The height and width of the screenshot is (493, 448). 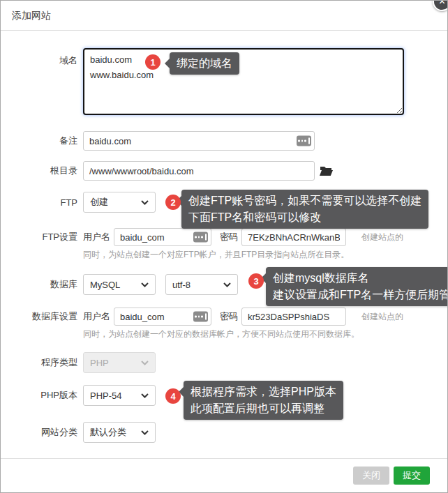 What do you see at coordinates (382, 237) in the screenshot?
I see `ftp-note-start: 创建站点的` at bounding box center [382, 237].